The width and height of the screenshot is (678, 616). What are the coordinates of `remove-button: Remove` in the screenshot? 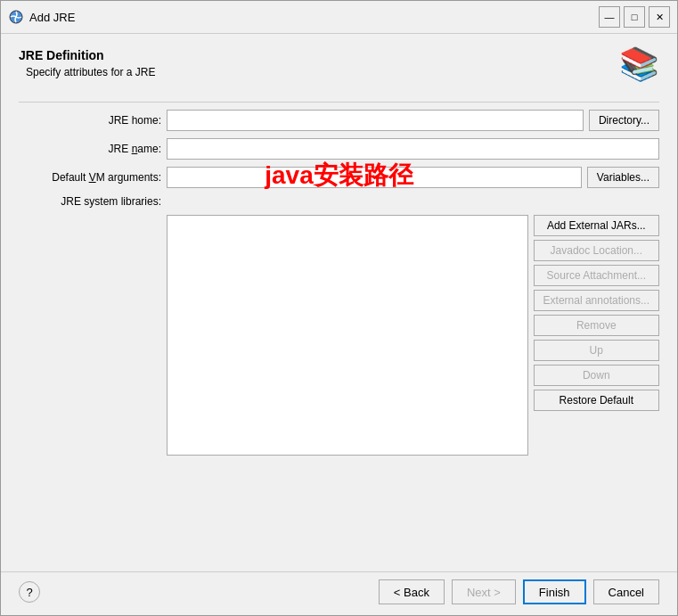 It's located at (597, 325).